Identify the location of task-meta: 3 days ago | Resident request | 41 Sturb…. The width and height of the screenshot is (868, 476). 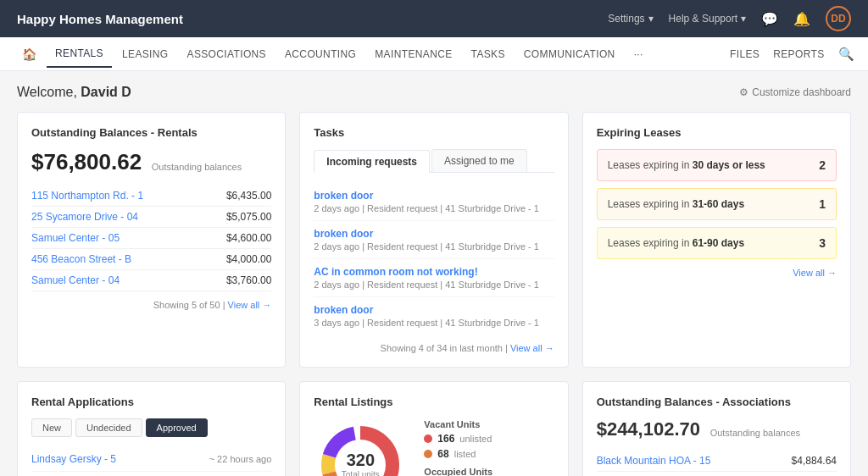
(434, 323).